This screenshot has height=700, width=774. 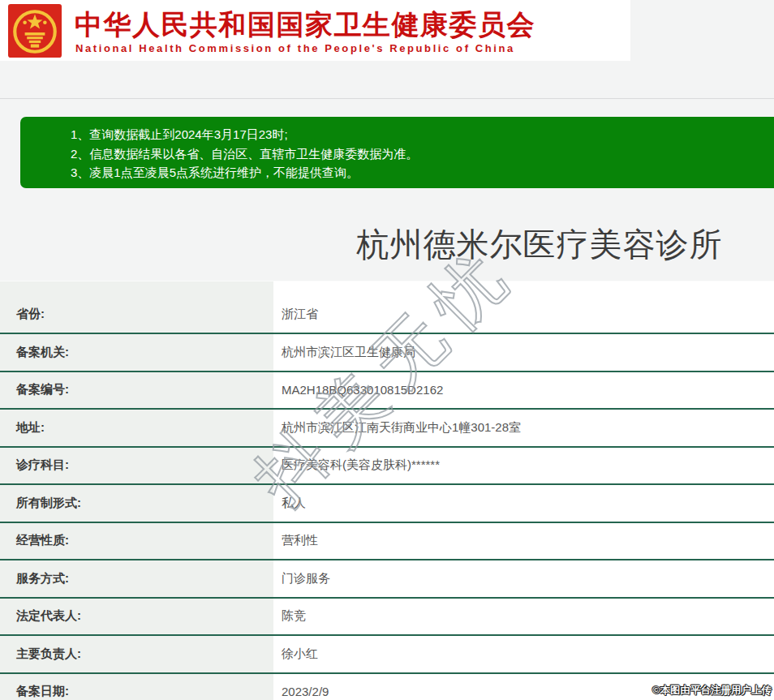 What do you see at coordinates (136, 428) in the screenshot?
I see `field-label: 地址:` at bounding box center [136, 428].